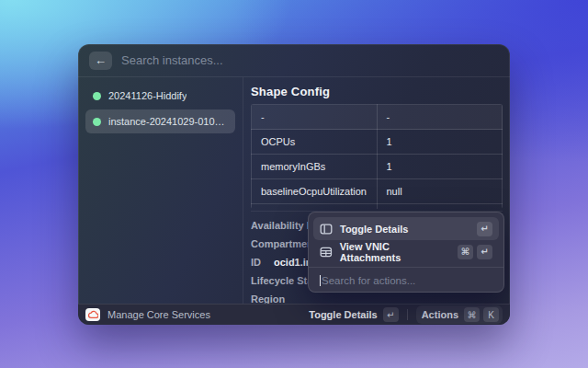 The image size is (588, 368). I want to click on actions-button-label: Actions, so click(440, 315).